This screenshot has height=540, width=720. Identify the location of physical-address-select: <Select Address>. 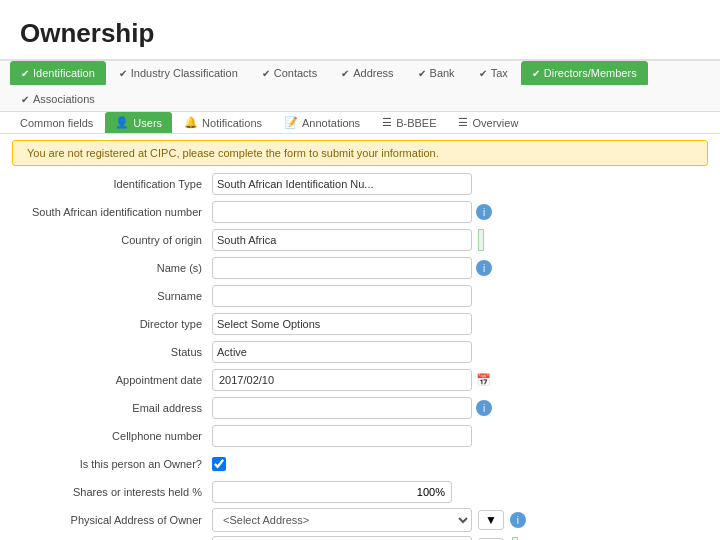
(342, 520).